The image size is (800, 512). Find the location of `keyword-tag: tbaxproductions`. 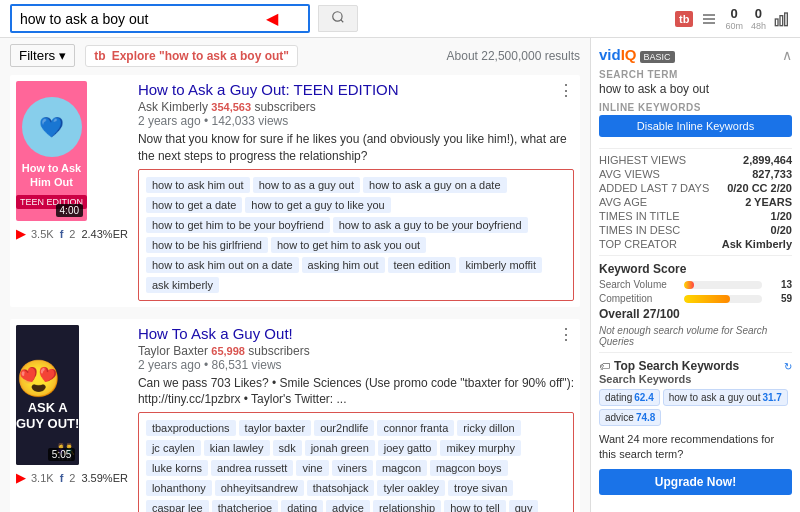

keyword-tag: tbaxproductions is located at coordinates (191, 428).